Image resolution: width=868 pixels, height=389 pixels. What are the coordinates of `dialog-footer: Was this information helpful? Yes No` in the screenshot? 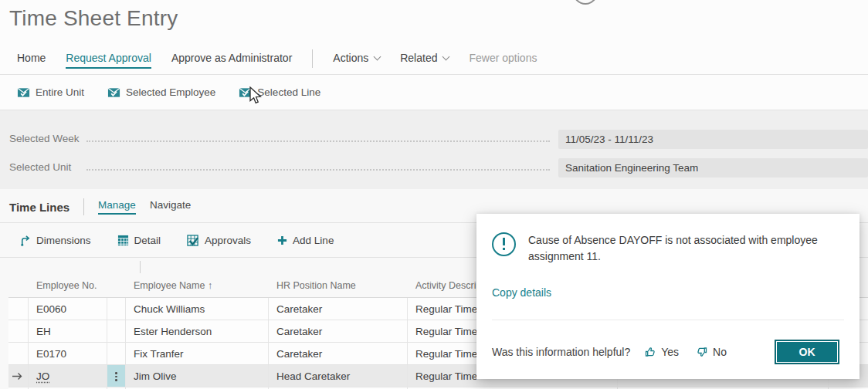 It's located at (618, 352).